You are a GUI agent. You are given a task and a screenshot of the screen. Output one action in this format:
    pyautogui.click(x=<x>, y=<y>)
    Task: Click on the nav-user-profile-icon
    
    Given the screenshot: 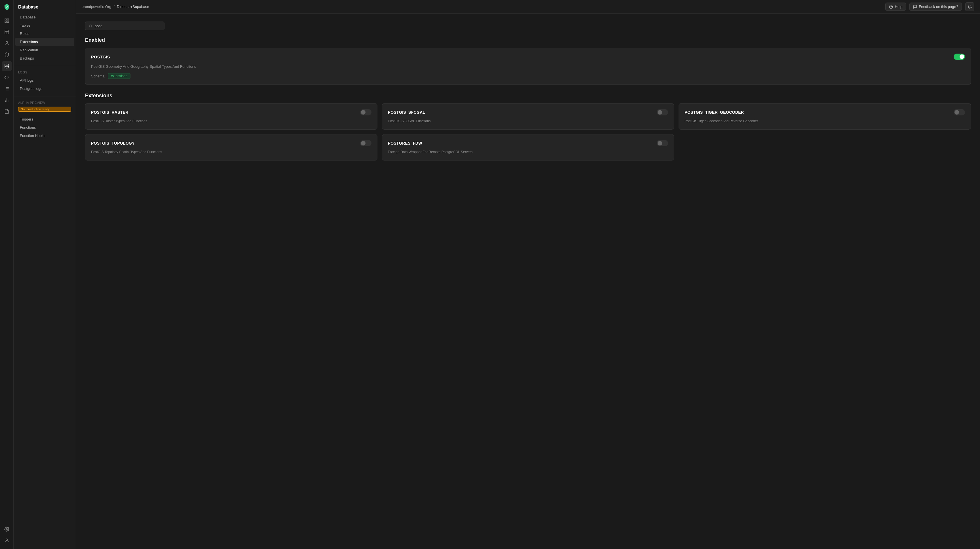 What is the action you would take?
    pyautogui.click(x=7, y=540)
    